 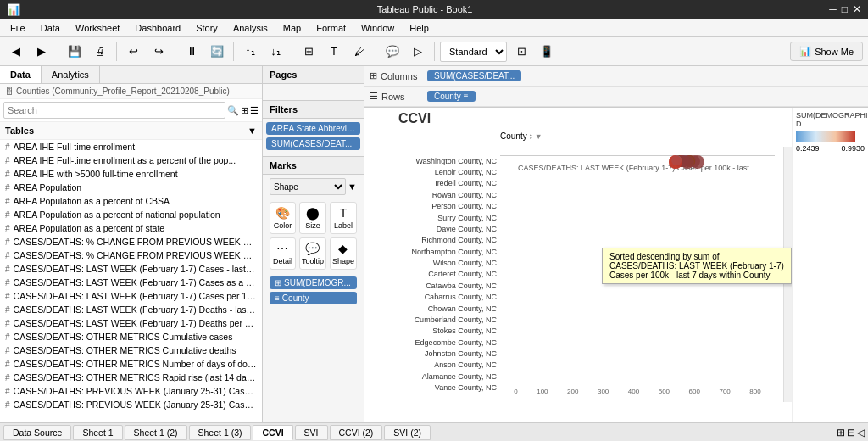 What do you see at coordinates (356, 433) in the screenshot?
I see `bottom-tab-ccvi-(2): CCVI (2)` at bounding box center [356, 433].